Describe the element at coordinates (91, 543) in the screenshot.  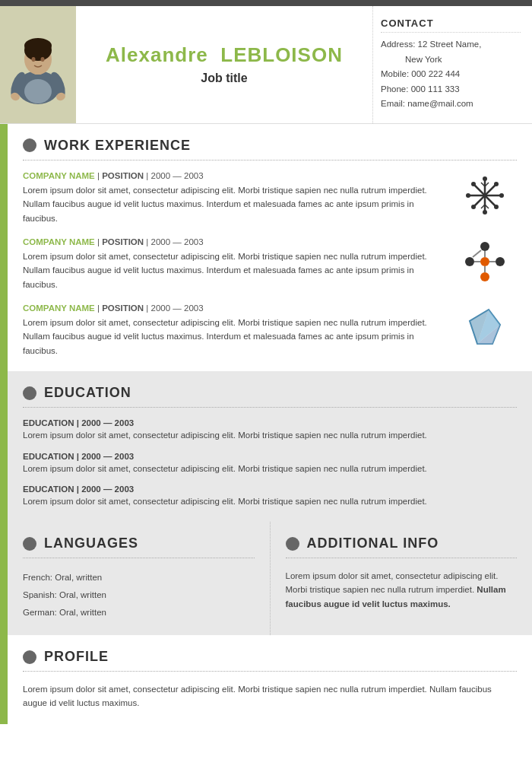
I see `languages-title: LANGUAGES` at that location.